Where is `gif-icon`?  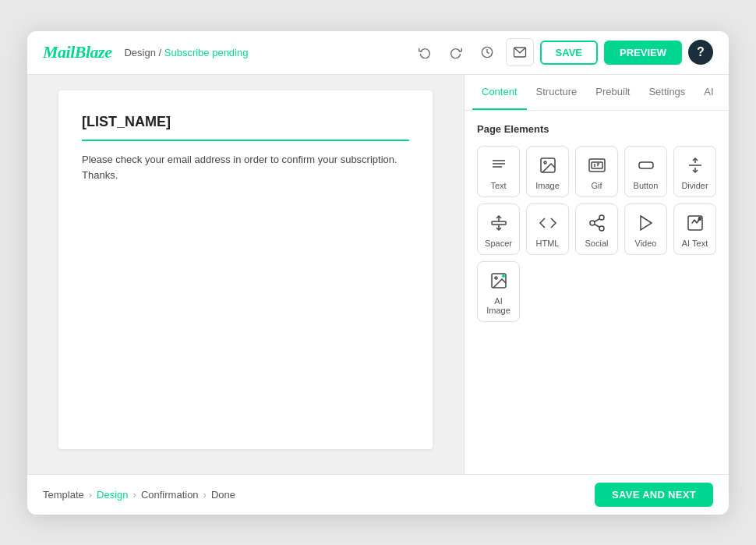 gif-icon is located at coordinates (597, 165).